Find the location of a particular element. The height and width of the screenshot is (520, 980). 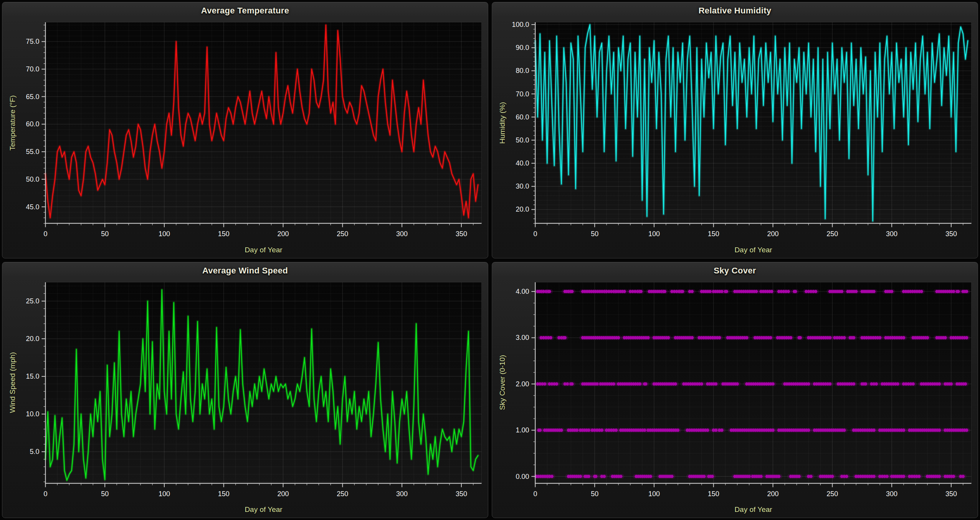

svg-text: 45.0 is located at coordinates (32, 207).